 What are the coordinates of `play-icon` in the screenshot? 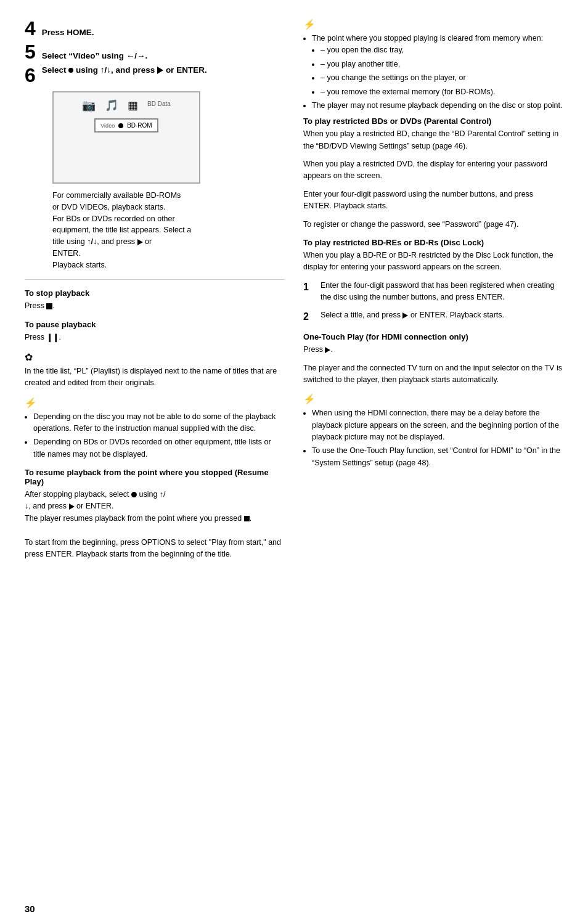 It's located at (160, 70).